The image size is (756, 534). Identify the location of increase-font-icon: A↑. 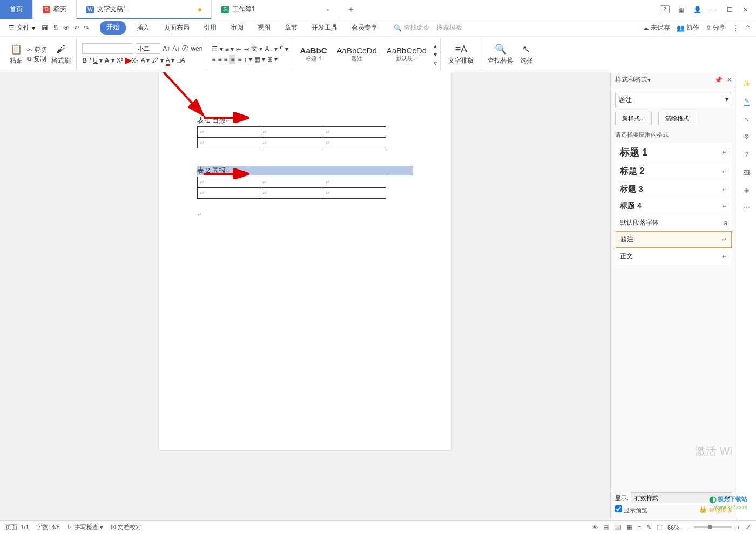
(166, 49).